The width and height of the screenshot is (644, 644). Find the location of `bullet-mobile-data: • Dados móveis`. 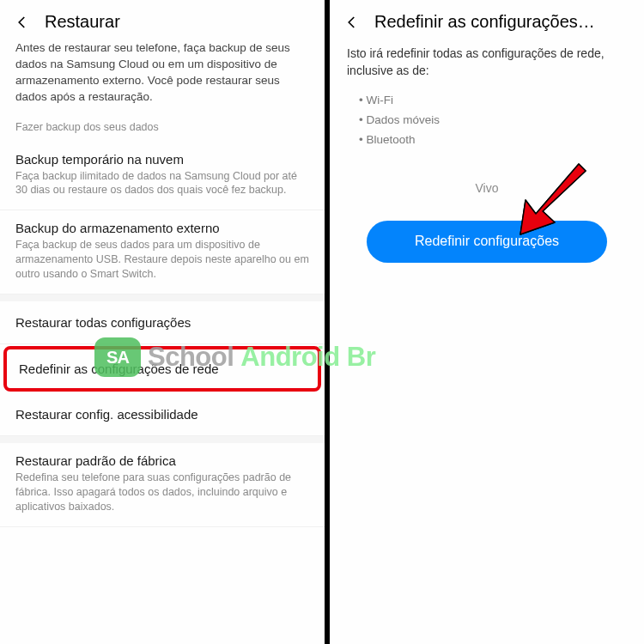

bullet-mobile-data: • Dados móveis is located at coordinates (487, 120).